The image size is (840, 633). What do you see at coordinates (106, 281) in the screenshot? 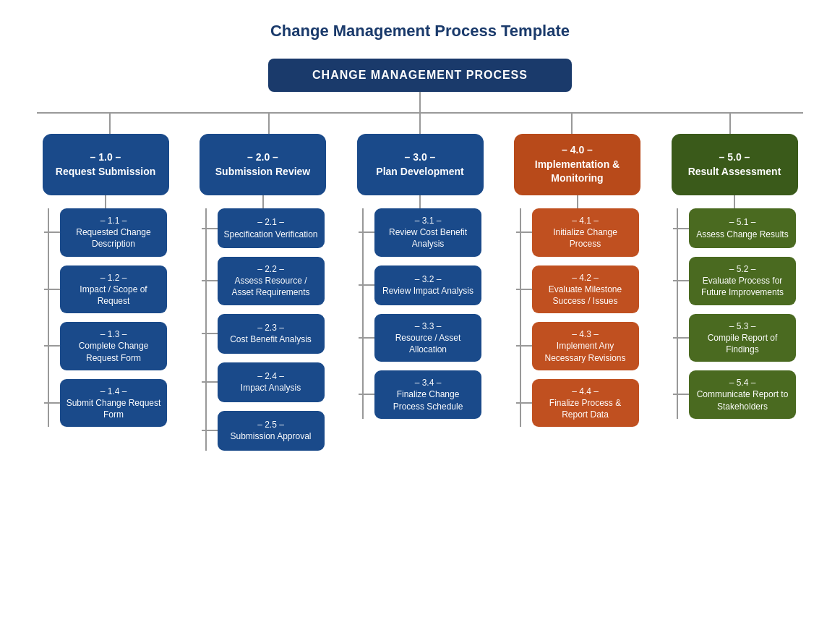
I see `column-col1: – 1.0 – Request Submission– 1.1 – Reques…` at bounding box center [106, 281].